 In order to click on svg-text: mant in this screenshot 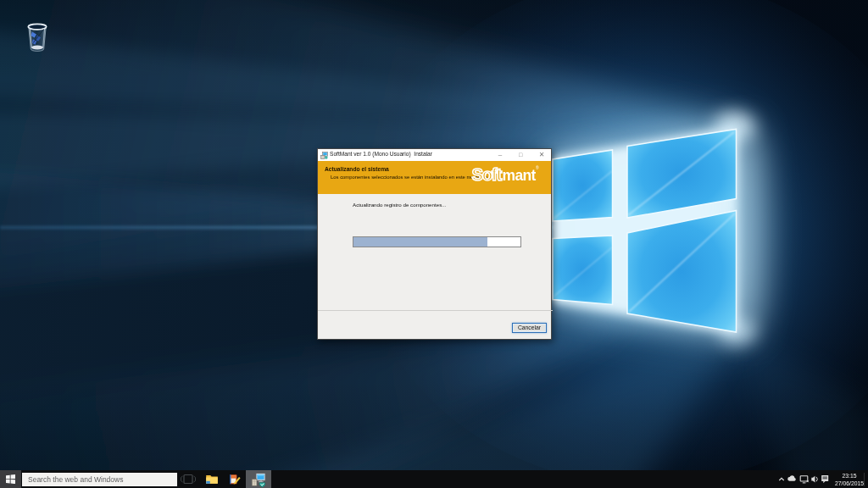, I will do `click(520, 175)`.